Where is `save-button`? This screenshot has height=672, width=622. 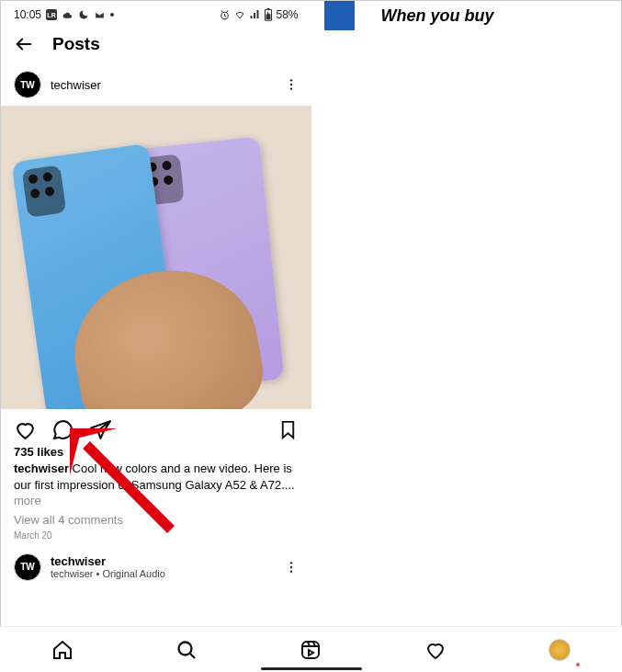
save-button is located at coordinates (288, 430).